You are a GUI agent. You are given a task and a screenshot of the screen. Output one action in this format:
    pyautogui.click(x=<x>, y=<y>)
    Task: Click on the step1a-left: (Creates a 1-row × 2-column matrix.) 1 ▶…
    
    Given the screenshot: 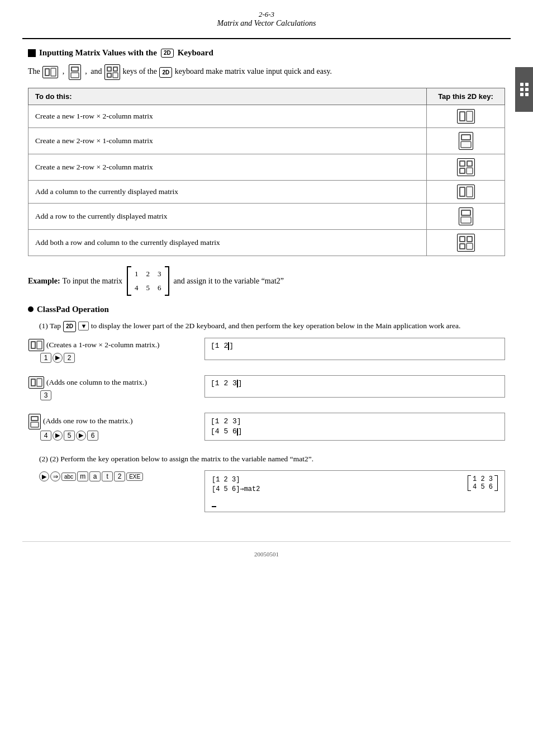 What is the action you would take?
    pyautogui.click(x=112, y=352)
    